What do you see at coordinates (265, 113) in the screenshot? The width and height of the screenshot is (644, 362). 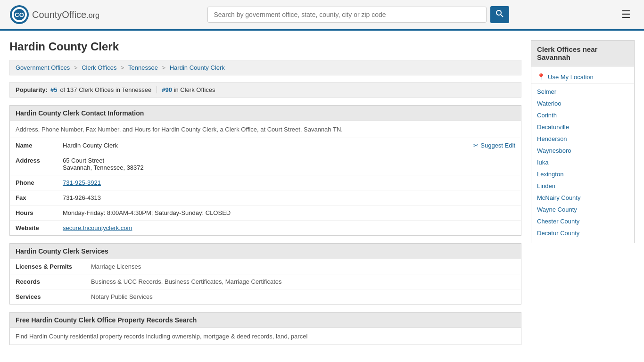 I see `contact-section-header: Hardin County Clerk Contact Information` at bounding box center [265, 113].